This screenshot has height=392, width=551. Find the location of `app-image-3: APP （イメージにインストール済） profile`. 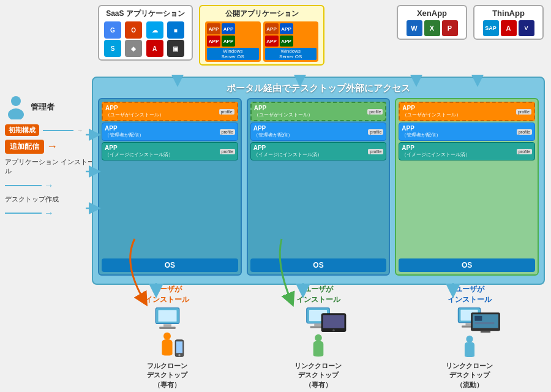

app-image-3: APP （イメージにインストール済） profile is located at coordinates (467, 151).